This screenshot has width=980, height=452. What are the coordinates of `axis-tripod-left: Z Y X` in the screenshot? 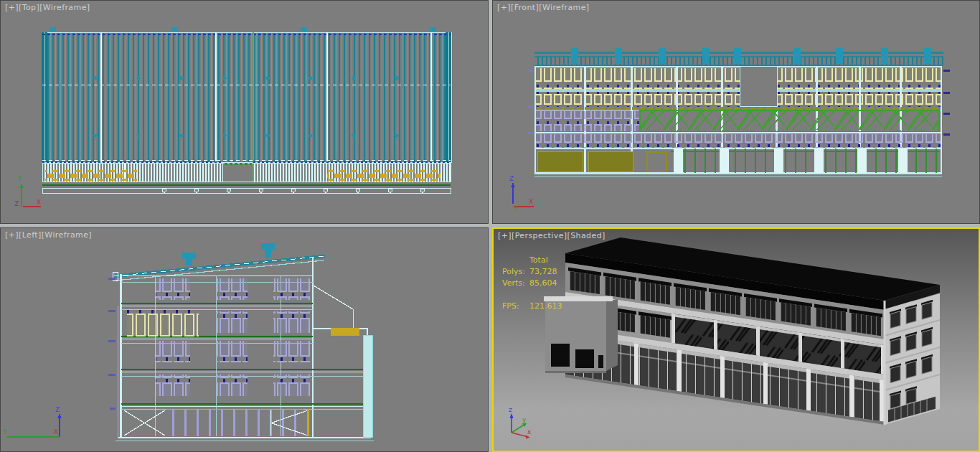 It's located at (32, 422).